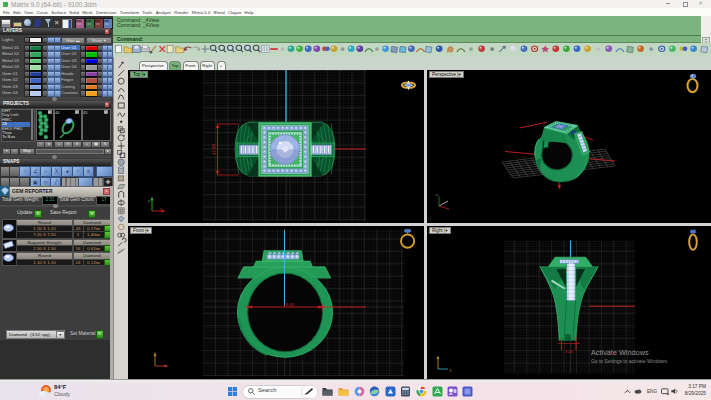  Describe the element at coordinates (289, 304) in the screenshot. I see `svg-text: 19.00` at that location.